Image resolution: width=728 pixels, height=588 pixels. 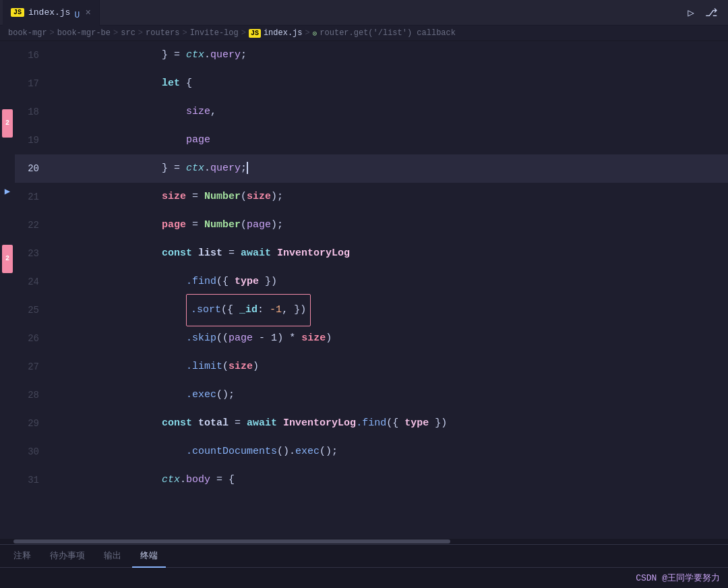 I want to click on breadcrumb-indexjs: index.js, so click(x=283, y=33).